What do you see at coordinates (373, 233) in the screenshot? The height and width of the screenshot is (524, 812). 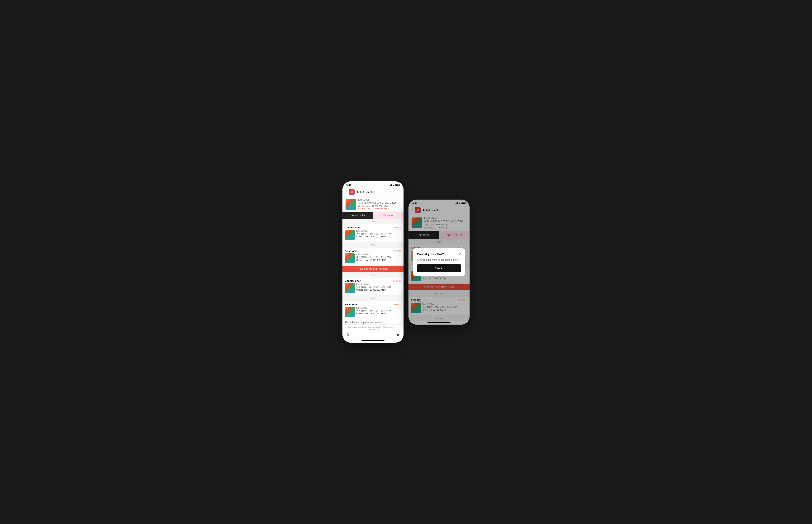 I see `offer-card-1: Counter offer 3.5% Off Kim SunWoo 무제 (플렉…` at bounding box center [373, 233].